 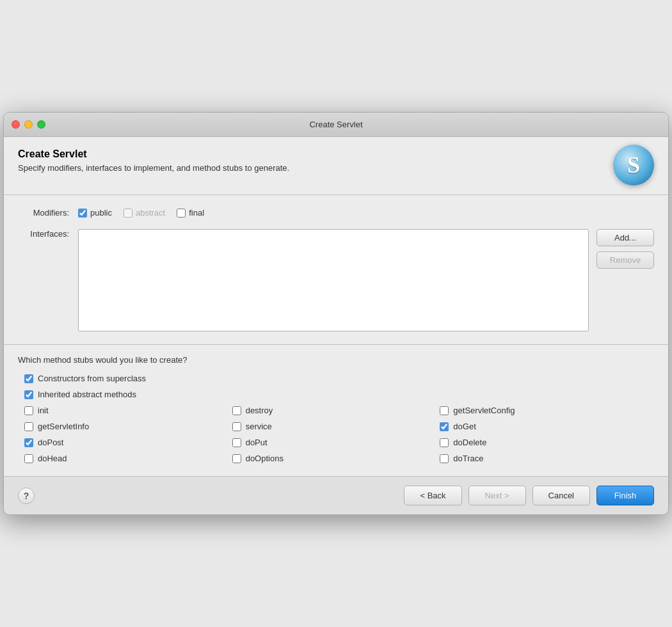 I want to click on final-checkbox, so click(x=181, y=213).